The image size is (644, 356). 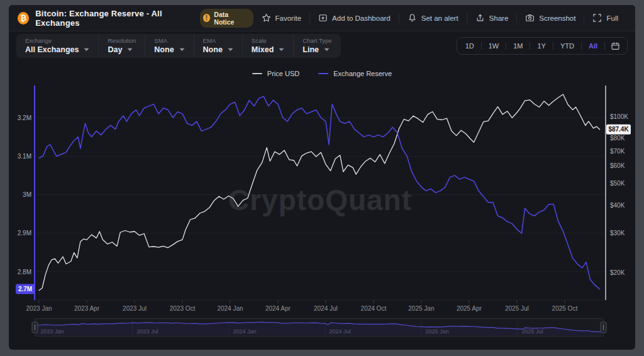 What do you see at coordinates (218, 40) in the screenshot?
I see `control-label: EMA` at bounding box center [218, 40].